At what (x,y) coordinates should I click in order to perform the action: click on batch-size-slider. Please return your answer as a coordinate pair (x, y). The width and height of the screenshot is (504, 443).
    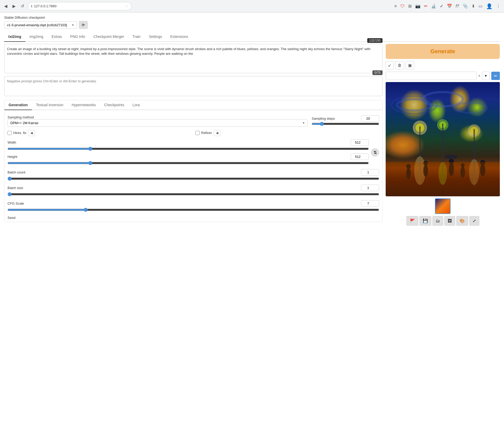
    Looking at the image, I should click on (193, 194).